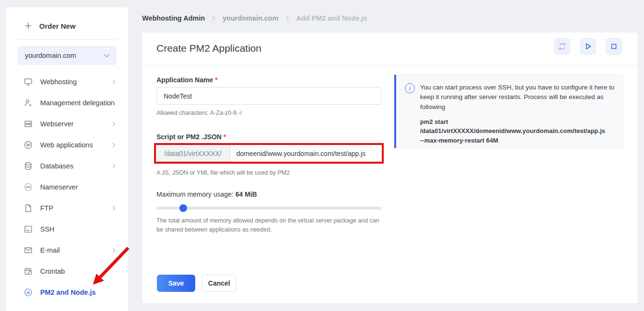  I want to click on script-helper: A JS, JSON or YML file which will be use…, so click(223, 173).